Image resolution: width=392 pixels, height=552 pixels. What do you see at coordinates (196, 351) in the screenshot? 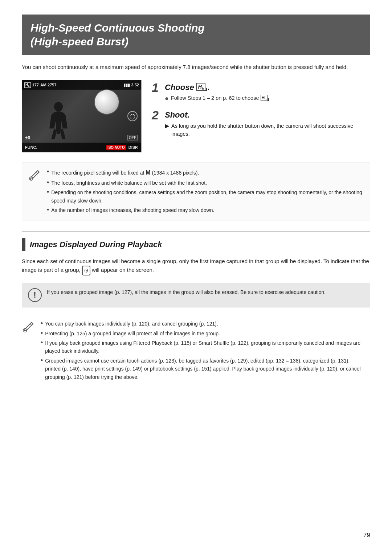
I see `notes-box-2: • You can play back images individually …` at bounding box center [196, 351].